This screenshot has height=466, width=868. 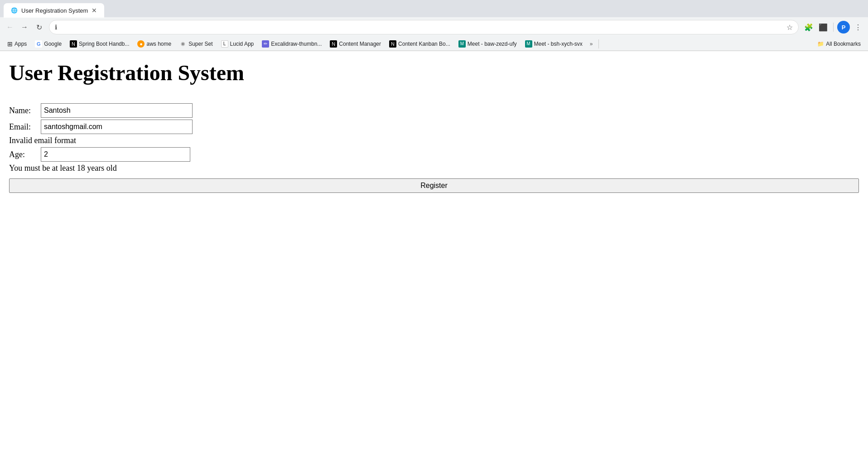 I want to click on aws-label: aws home, so click(x=159, y=44).